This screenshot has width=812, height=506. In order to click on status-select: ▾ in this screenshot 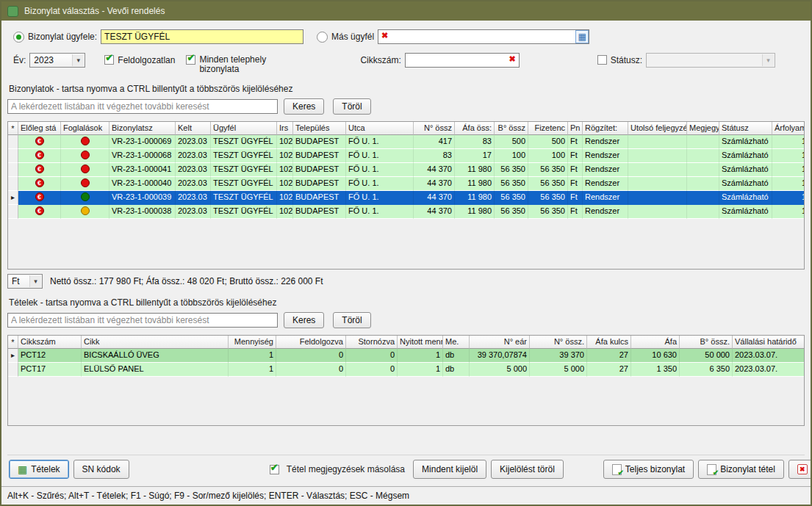, I will do `click(711, 60)`.